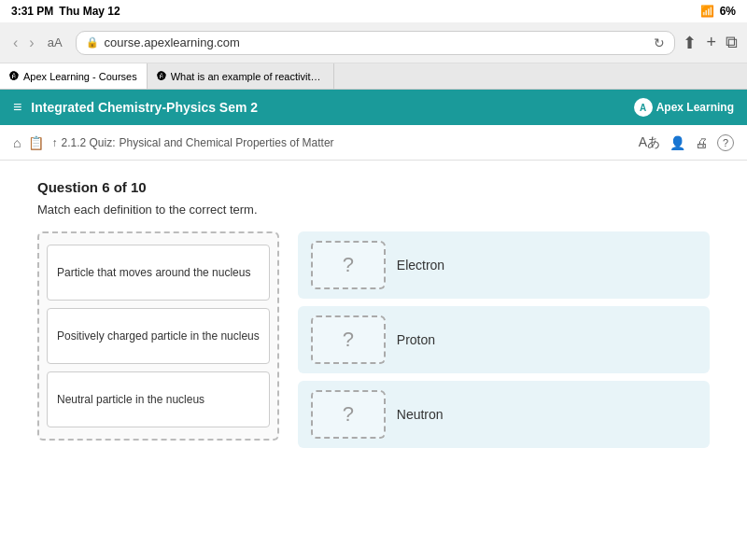 This screenshot has width=747, height=560. Describe the element at coordinates (131, 399) in the screenshot. I see `definition-text-3: Neutral particle in the nucleus` at that location.